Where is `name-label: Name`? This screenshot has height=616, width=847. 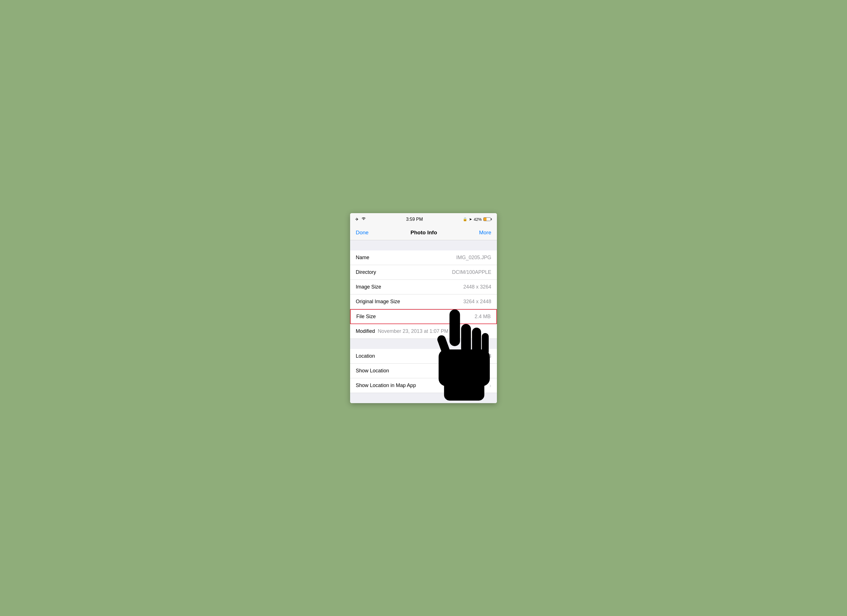
name-label: Name is located at coordinates (363, 258).